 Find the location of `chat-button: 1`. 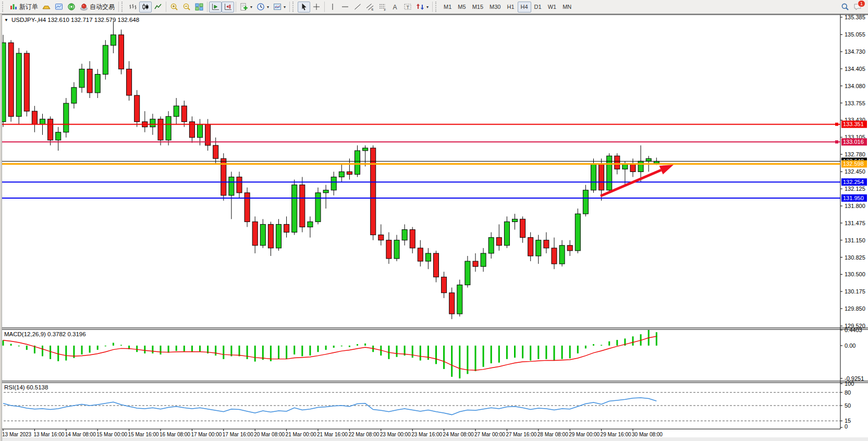

chat-button: 1 is located at coordinates (858, 7).